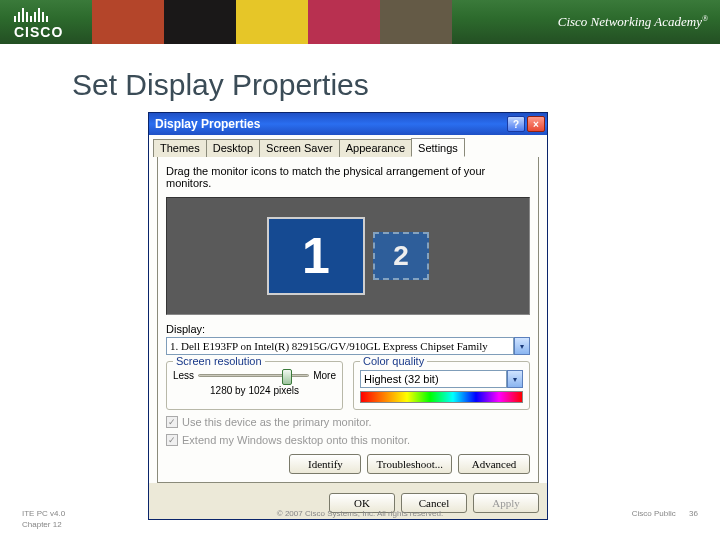 The image size is (720, 540). I want to click on close-button: ×, so click(536, 124).